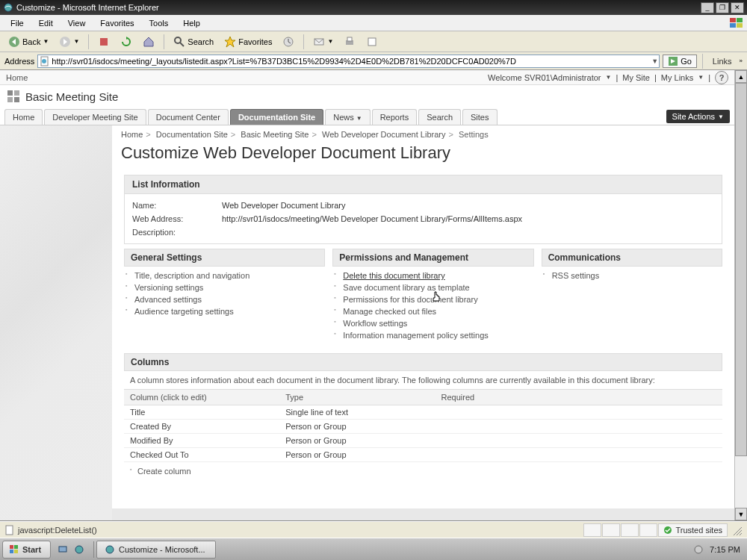 The height and width of the screenshot is (560, 747). What do you see at coordinates (654, 61) in the screenshot?
I see `address-dropdown-icon: ▼` at bounding box center [654, 61].